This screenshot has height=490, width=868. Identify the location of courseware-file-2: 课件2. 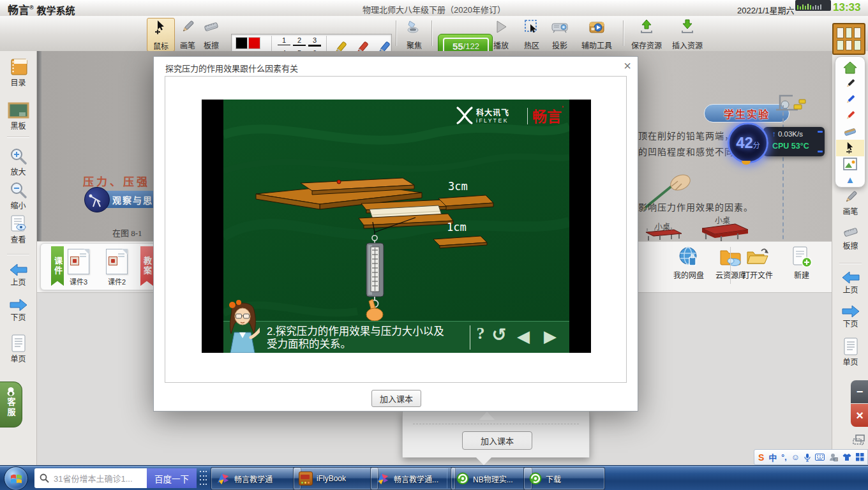
(117, 268).